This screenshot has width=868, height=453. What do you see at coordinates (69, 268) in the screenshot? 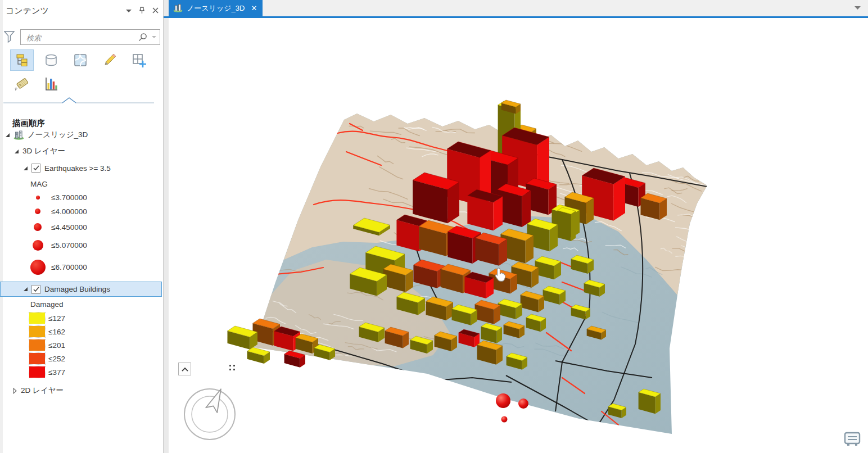
I see `mag-class-label: ≤6.700000` at bounding box center [69, 268].